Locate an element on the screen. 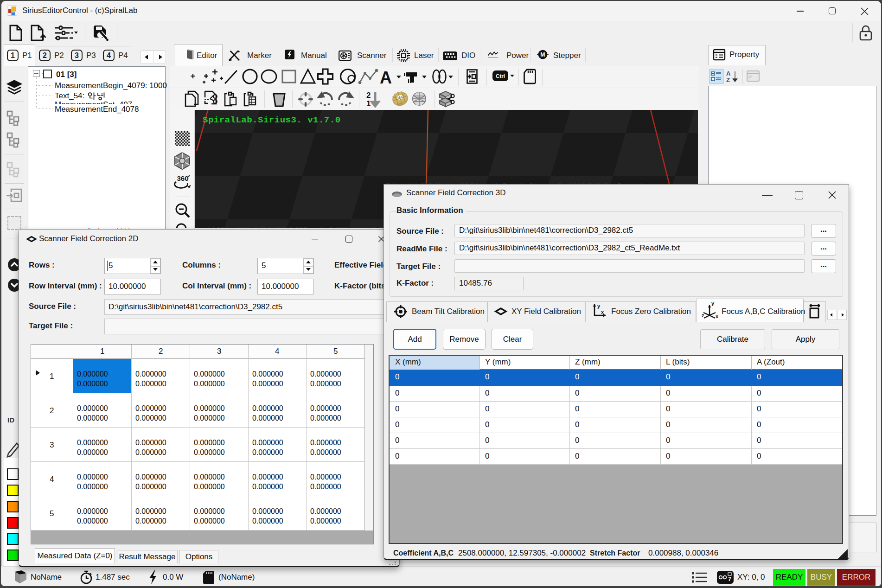  svg-text: 360 is located at coordinates (183, 178).